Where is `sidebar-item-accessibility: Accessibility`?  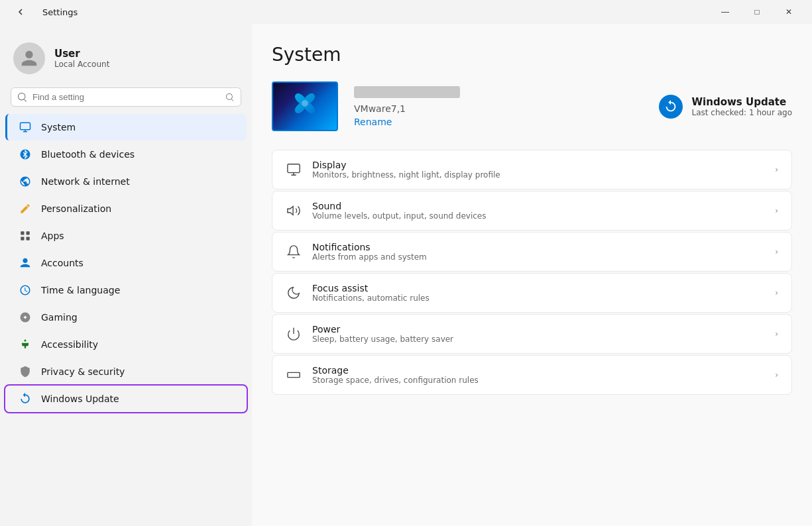
sidebar-item-accessibility: Accessibility is located at coordinates (126, 344).